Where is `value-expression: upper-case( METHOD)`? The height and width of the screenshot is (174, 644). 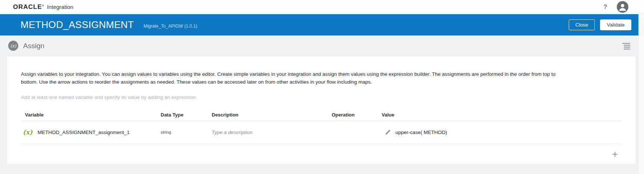 value-expression: upper-case( METHOD) is located at coordinates (421, 132).